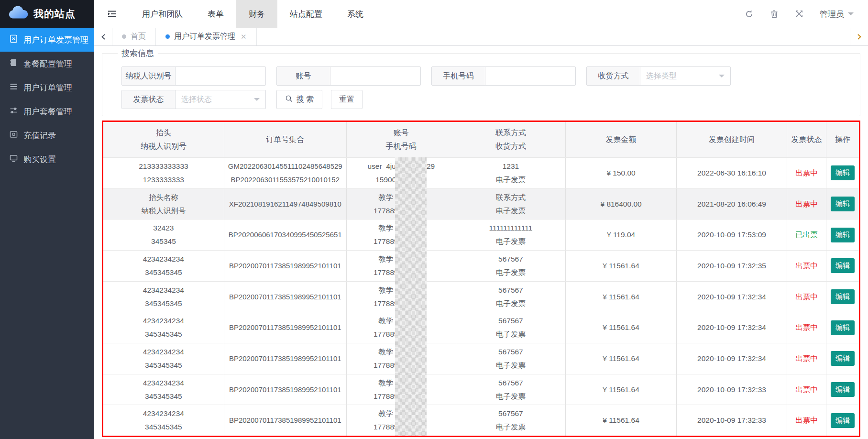 This screenshot has width=868, height=439. What do you see at coordinates (13, 88) in the screenshot?
I see `order-list-icon` at bounding box center [13, 88].